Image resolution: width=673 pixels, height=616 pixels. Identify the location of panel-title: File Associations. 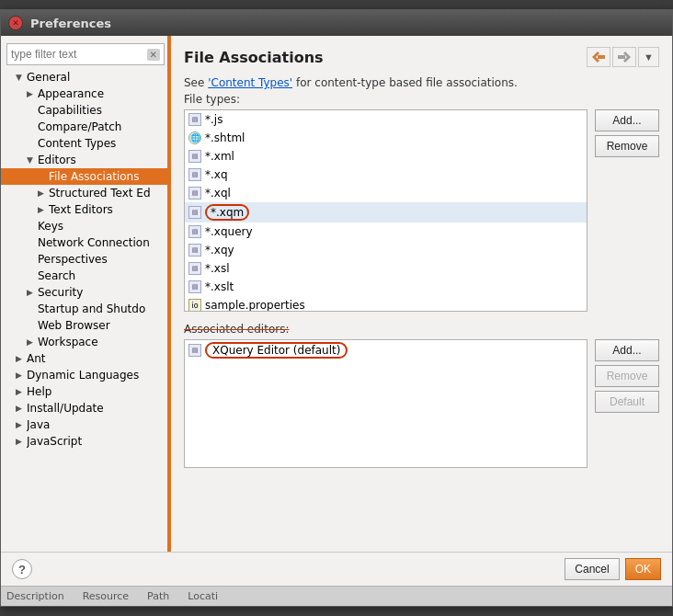
(254, 57).